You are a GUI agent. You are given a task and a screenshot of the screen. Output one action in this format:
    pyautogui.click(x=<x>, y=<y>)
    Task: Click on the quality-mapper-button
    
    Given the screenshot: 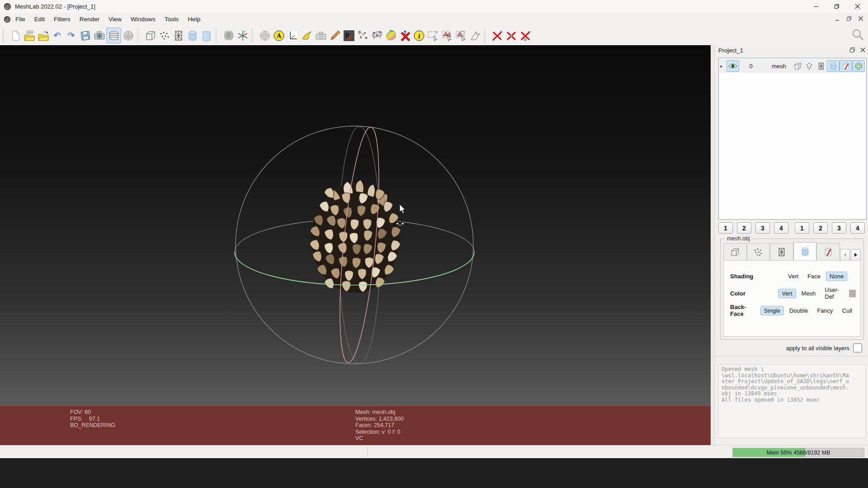 What is the action you would take?
    pyautogui.click(x=391, y=35)
    